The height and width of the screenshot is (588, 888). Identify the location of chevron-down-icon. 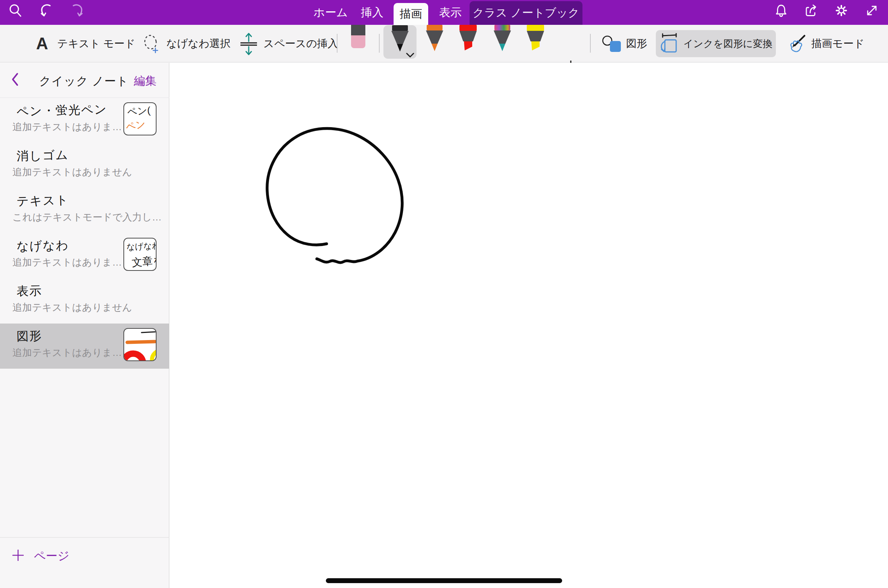
(410, 55).